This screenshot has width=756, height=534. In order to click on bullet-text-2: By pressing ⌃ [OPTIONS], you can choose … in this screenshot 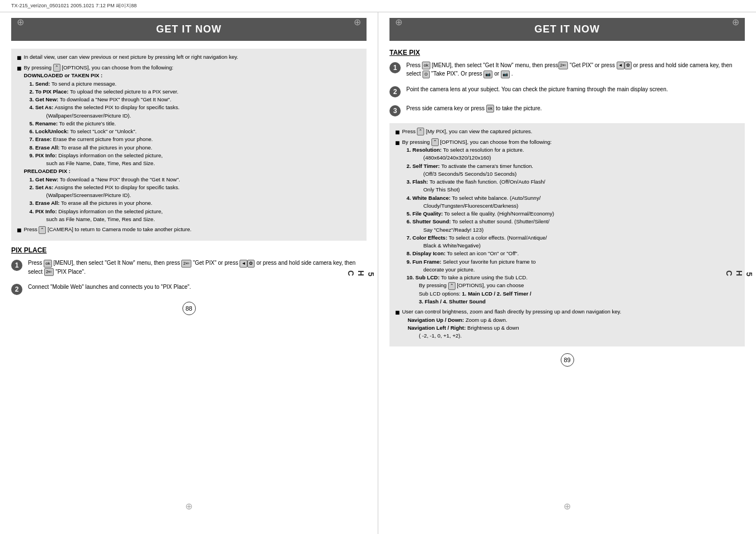, I will do `click(192, 143)`.